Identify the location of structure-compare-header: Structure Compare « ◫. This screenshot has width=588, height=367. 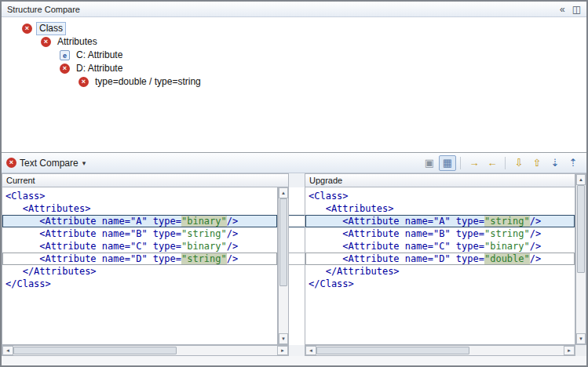
(294, 9).